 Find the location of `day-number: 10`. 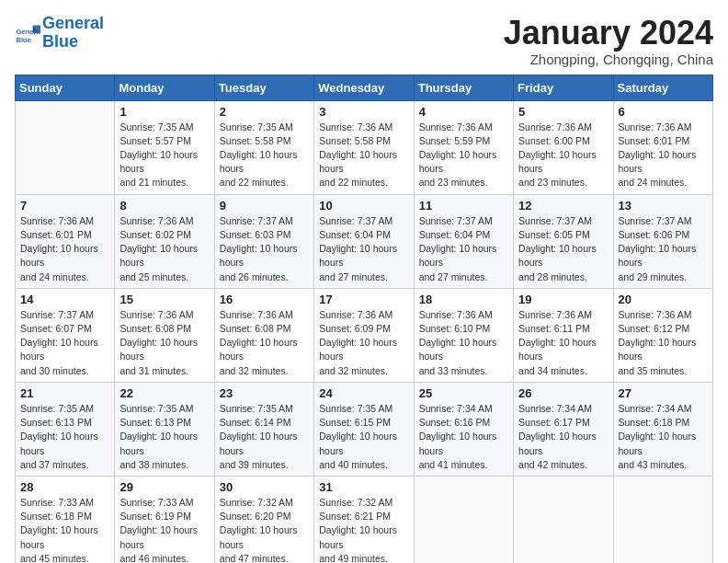

day-number: 10 is located at coordinates (364, 206).